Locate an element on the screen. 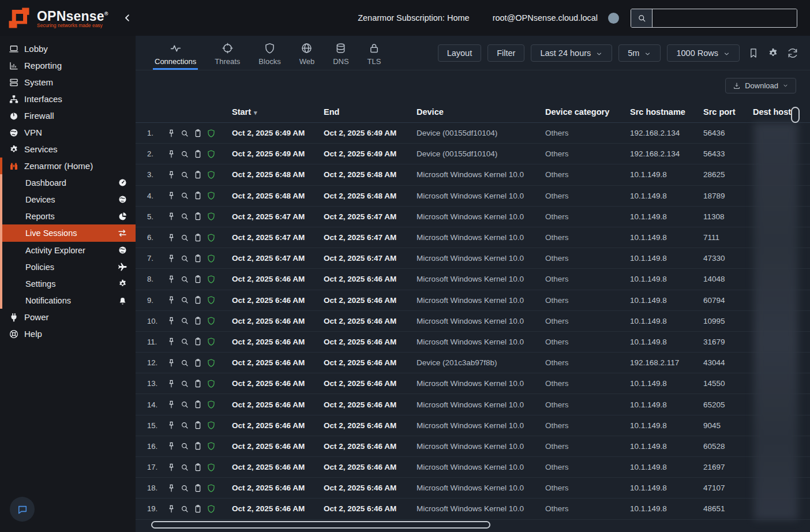 The image size is (810, 532). sidebar-item-lobby: Lobby is located at coordinates (68, 48).